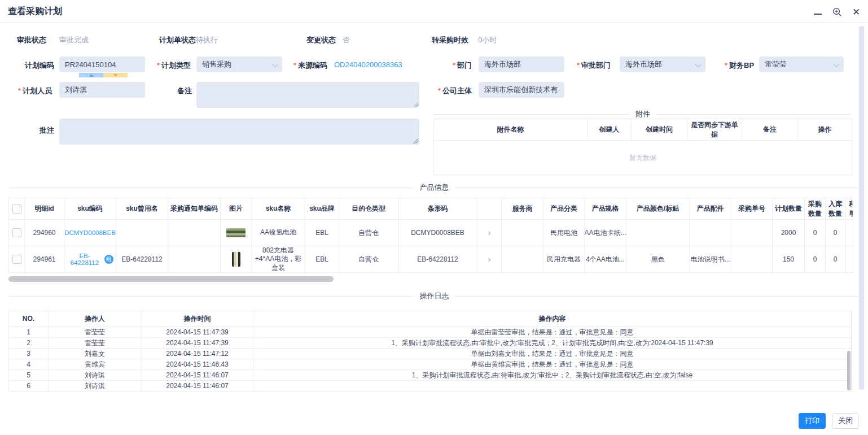  I want to click on log-cell-operator: 刘诗淇, so click(95, 375).